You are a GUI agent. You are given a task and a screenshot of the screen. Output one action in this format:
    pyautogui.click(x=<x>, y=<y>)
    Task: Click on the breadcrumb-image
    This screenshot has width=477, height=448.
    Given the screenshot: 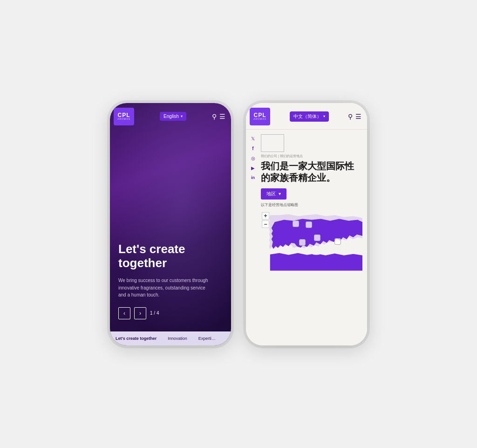 What is the action you would take?
    pyautogui.click(x=273, y=143)
    